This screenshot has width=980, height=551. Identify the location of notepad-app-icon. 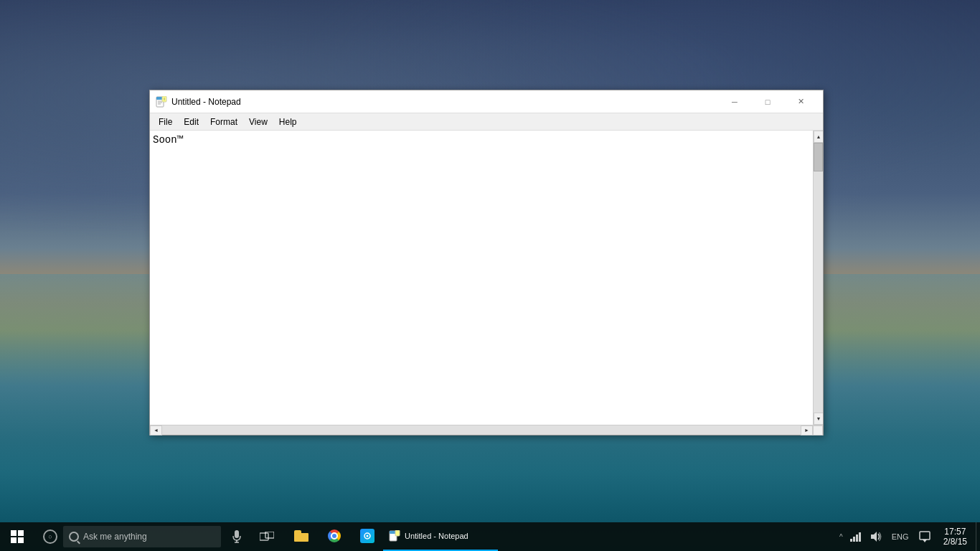
(161, 102).